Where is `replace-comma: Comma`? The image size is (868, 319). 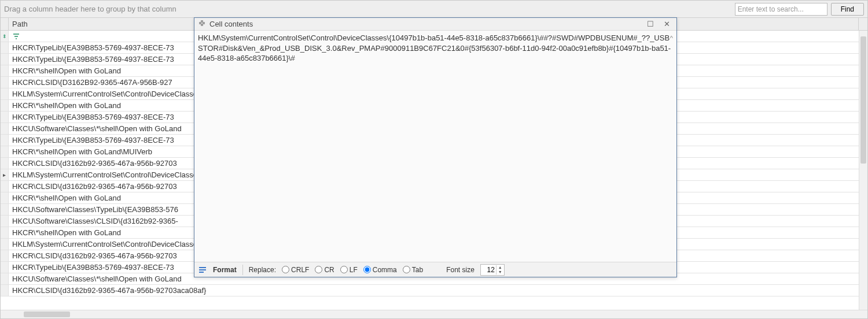
replace-comma: Comma is located at coordinates (380, 270).